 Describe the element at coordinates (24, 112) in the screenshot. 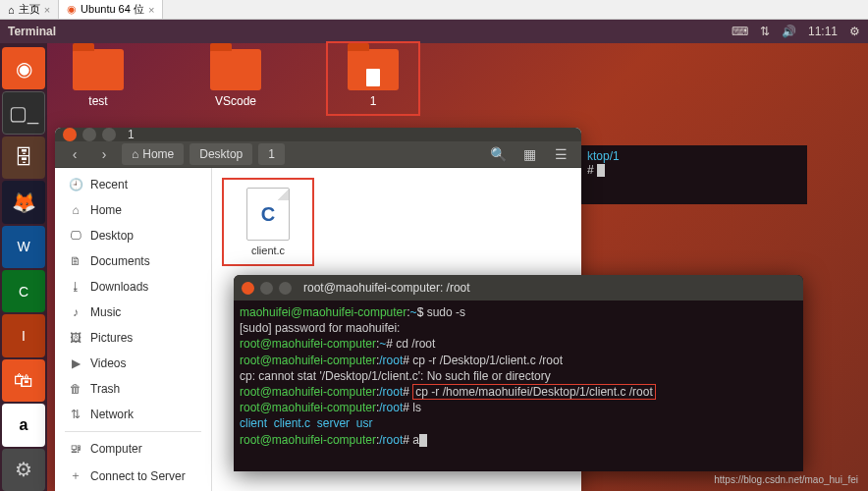

I see `launcher-terminal: ▢_` at that location.